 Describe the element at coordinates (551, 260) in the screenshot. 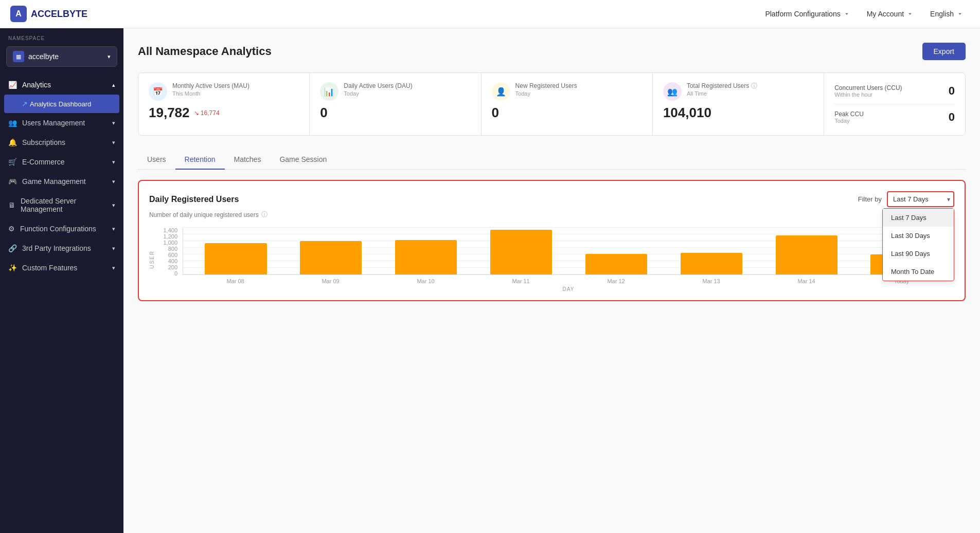

I see `bar-chart: USER 0 200 400 600 800 1,000 1,200 1,400` at that location.